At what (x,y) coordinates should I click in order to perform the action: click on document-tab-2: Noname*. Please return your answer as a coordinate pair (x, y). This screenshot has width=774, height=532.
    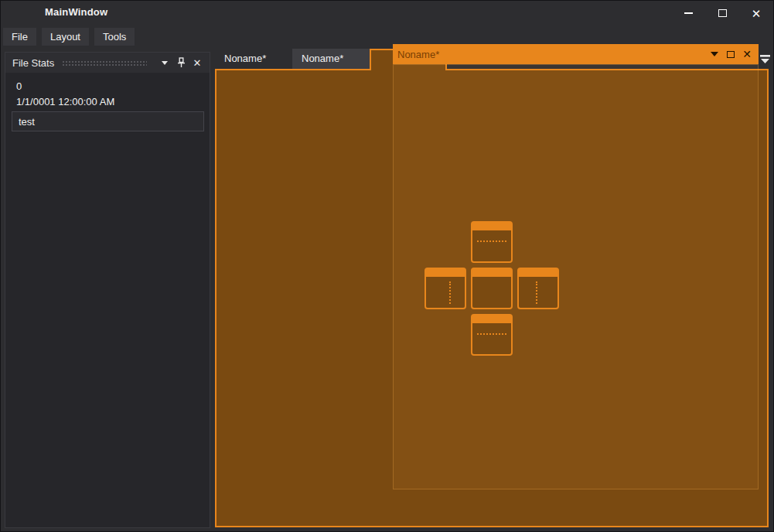
    Looking at the image, I should click on (331, 59).